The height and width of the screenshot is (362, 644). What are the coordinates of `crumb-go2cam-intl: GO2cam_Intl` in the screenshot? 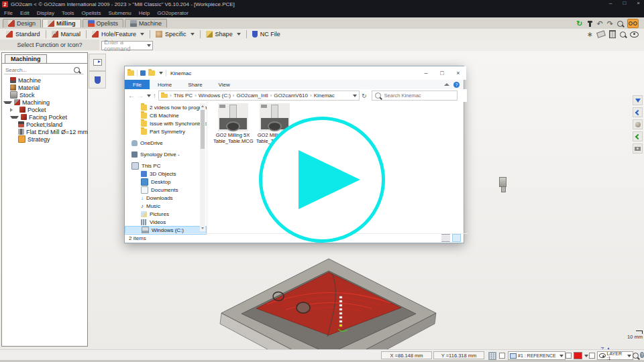 It's located at (252, 95).